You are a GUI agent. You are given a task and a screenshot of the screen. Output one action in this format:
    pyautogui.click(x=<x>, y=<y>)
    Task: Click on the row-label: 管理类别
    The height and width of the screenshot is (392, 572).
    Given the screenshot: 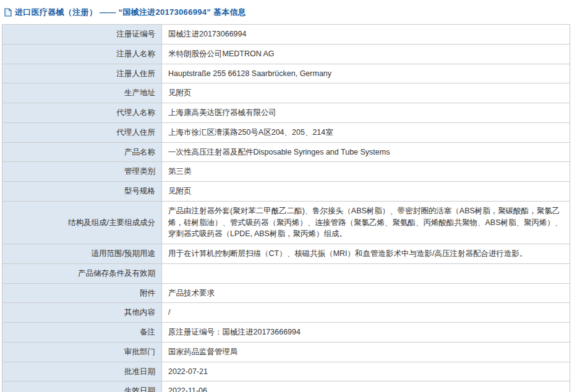 What is the action you would take?
    pyautogui.click(x=82, y=172)
    